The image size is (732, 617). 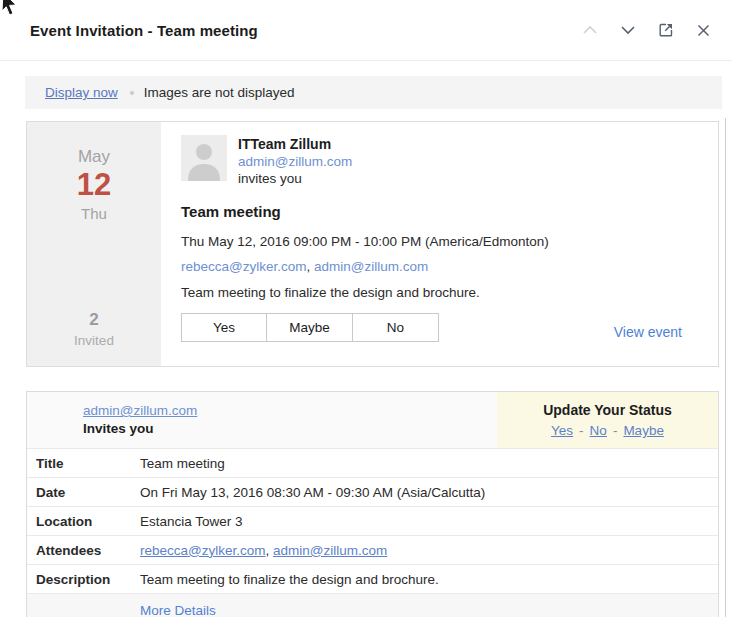 I want to click on event-datetime: Thu May 12, 2016 09:00 PM - 10:00 PM (Am…, so click(x=440, y=242).